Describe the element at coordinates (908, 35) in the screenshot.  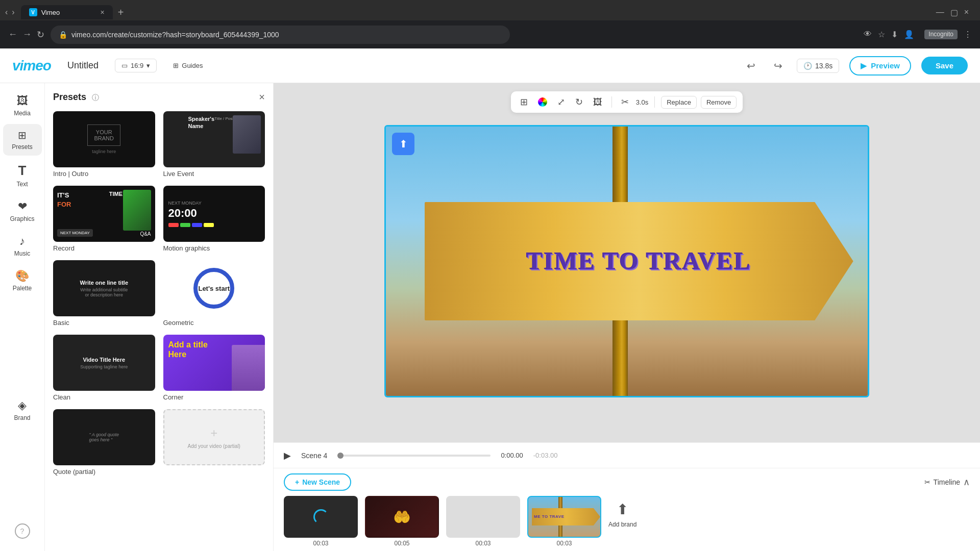
I see `browser-right-icons: 👁 ☆ ⬇ 👤 Incognito ⋮` at that location.